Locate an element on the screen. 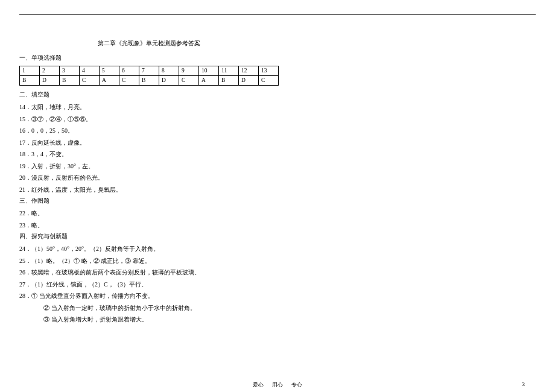  answer-line: 15．③⑦，②④，①⑤⑥。 is located at coordinates (278, 119).